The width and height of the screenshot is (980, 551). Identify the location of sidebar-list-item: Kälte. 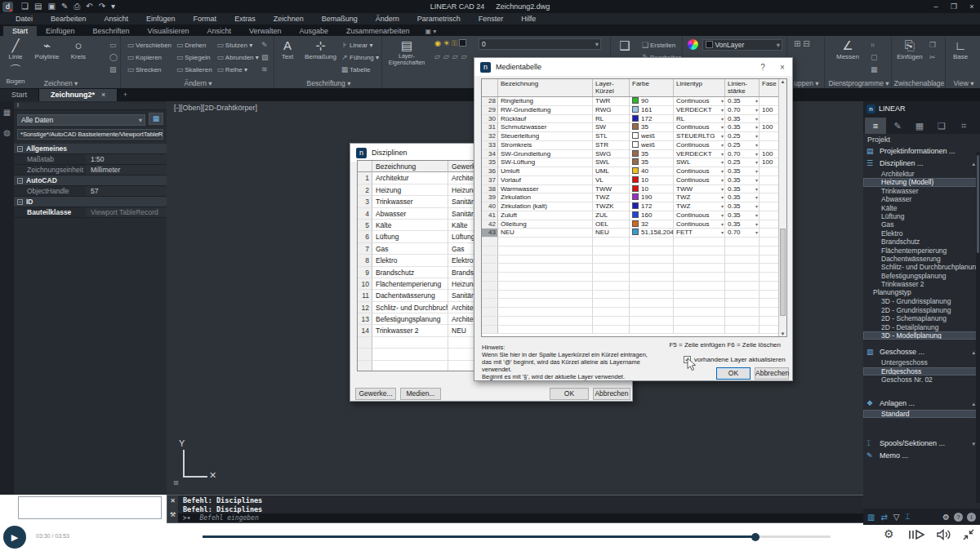
(921, 208).